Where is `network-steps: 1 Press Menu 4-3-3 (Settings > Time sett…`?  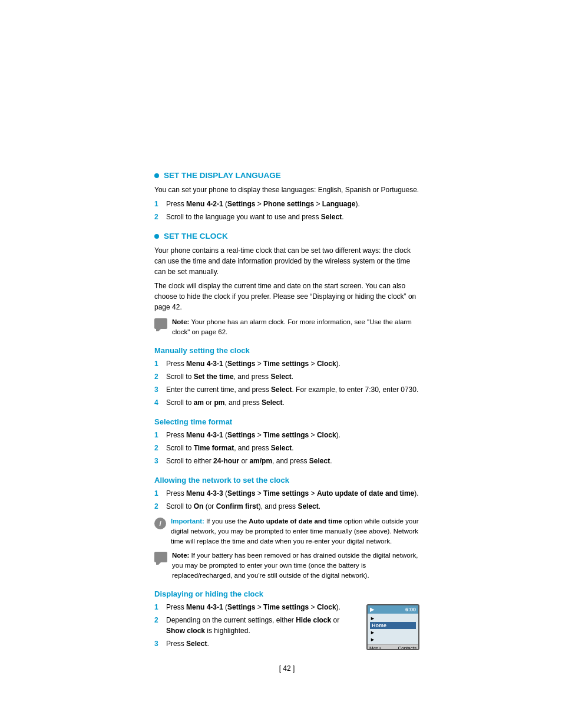
network-steps: 1 Press Menu 4-3-3 (Settings > Time sett… is located at coordinates (287, 500).